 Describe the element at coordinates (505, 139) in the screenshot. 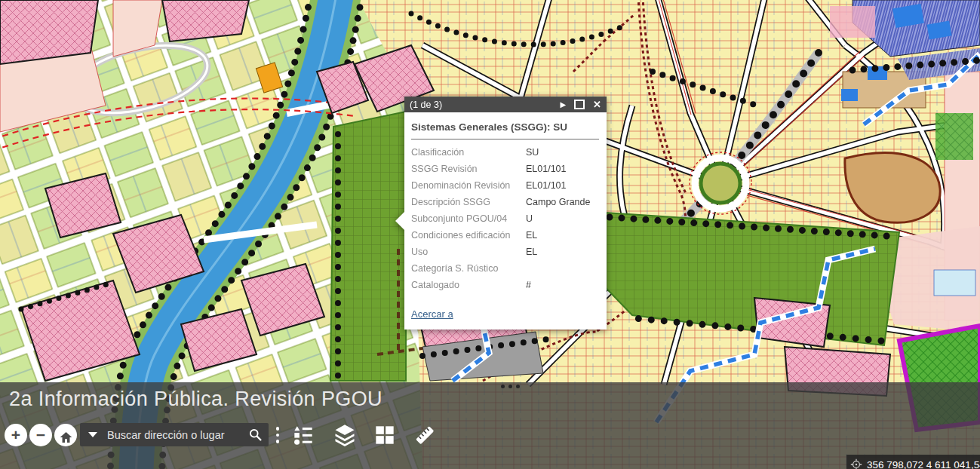

I see `popup-divider` at that location.